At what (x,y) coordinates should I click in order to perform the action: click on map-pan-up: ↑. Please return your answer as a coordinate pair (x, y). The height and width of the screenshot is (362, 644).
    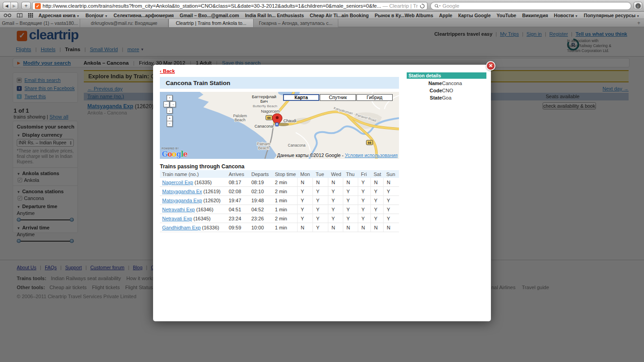
    Looking at the image, I should click on (169, 98).